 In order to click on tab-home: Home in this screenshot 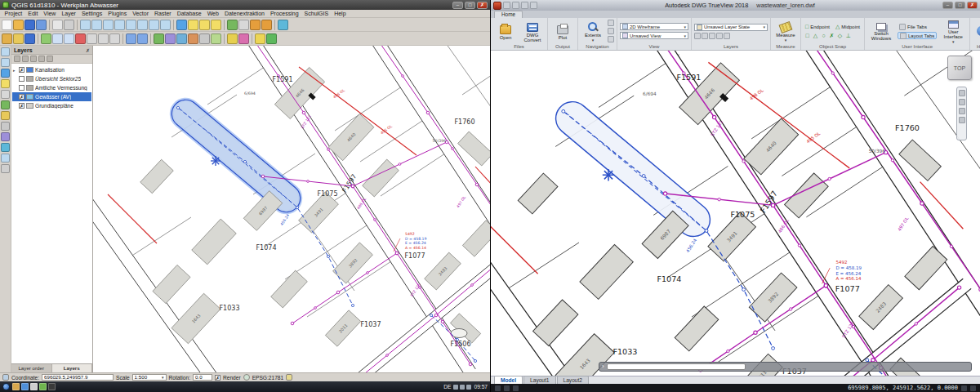, I will do `click(508, 15)`.